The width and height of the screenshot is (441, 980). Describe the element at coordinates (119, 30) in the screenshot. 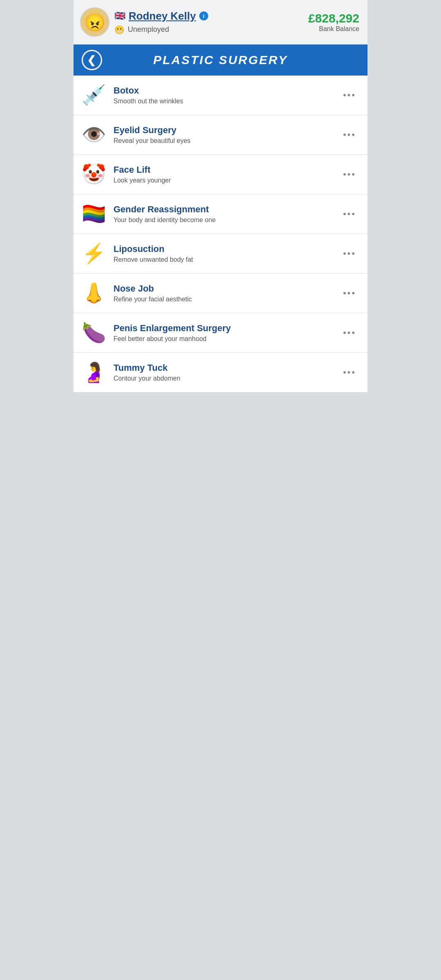

I see `status-emoji: 😬` at that location.